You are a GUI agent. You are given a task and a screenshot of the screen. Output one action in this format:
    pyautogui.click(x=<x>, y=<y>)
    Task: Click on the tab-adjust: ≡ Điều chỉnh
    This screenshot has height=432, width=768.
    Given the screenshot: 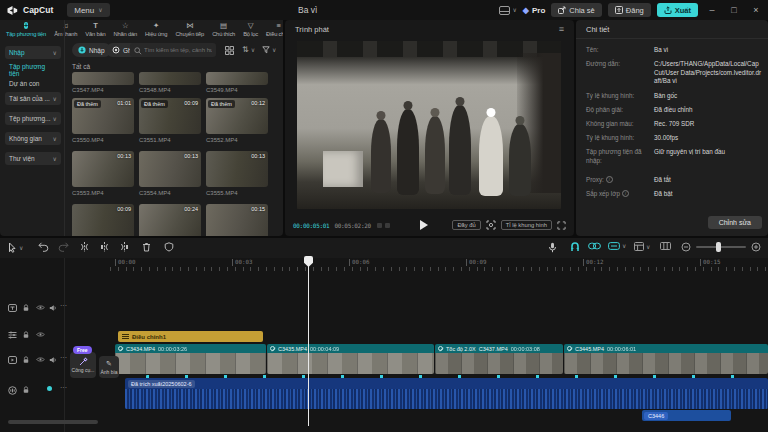 What is the action you would take?
    pyautogui.click(x=274, y=30)
    